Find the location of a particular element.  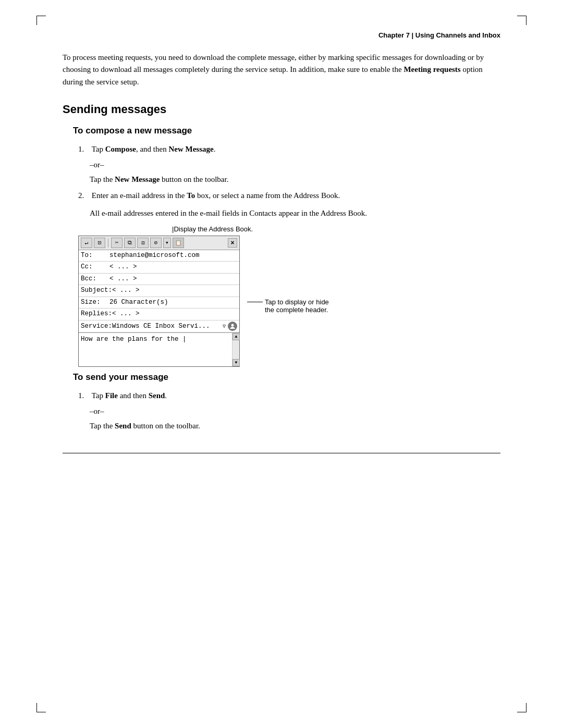

field-subject-value: < ... > is located at coordinates (126, 291).